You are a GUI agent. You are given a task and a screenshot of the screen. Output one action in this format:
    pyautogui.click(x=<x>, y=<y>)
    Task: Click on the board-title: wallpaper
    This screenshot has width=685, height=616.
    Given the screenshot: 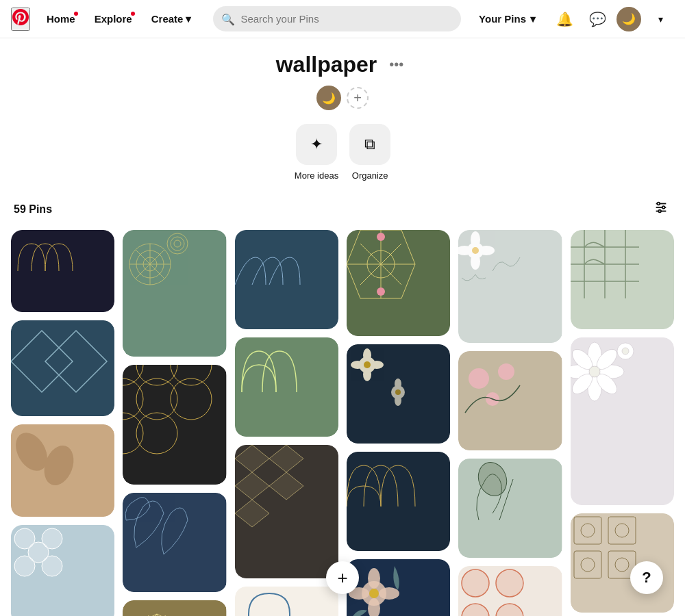 What is the action you would take?
    pyautogui.click(x=327, y=64)
    